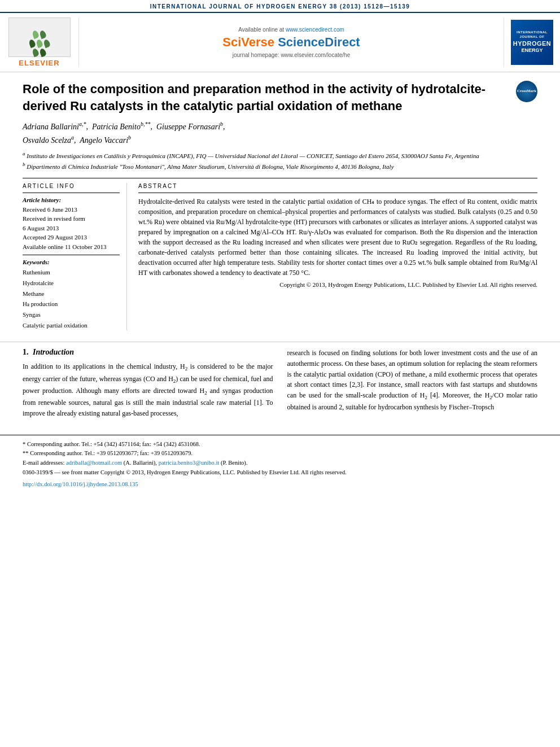 This screenshot has width=560, height=747. What do you see at coordinates (24, 154) in the screenshot?
I see `affil-a-marker: a` at bounding box center [24, 154].